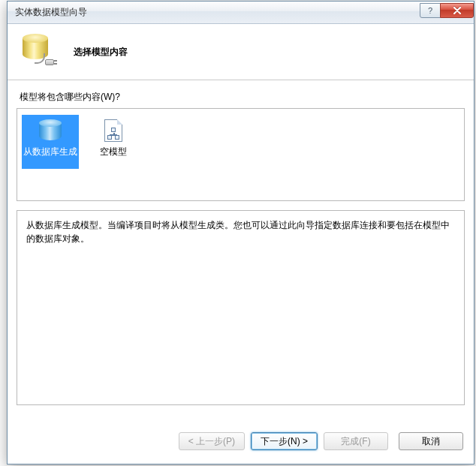  I want to click on titlebar: 实体数据模型向导 ?, so click(240, 13).